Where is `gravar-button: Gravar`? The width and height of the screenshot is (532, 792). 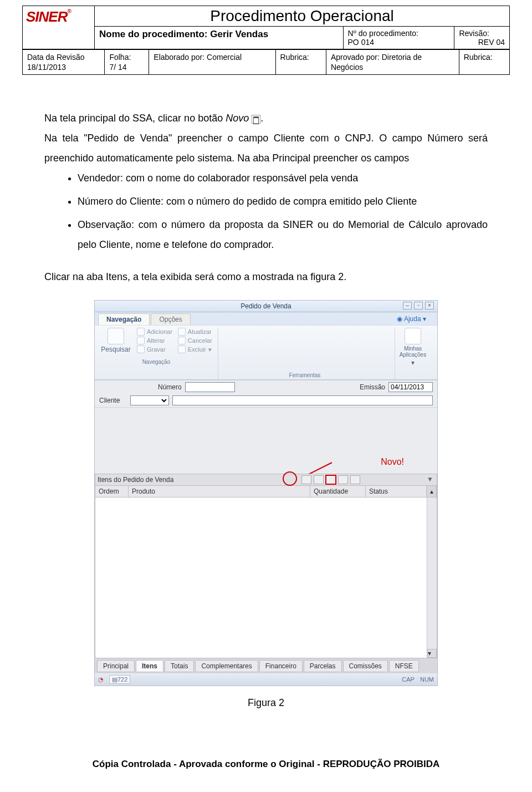
gravar-button: Gravar is located at coordinates (155, 349).